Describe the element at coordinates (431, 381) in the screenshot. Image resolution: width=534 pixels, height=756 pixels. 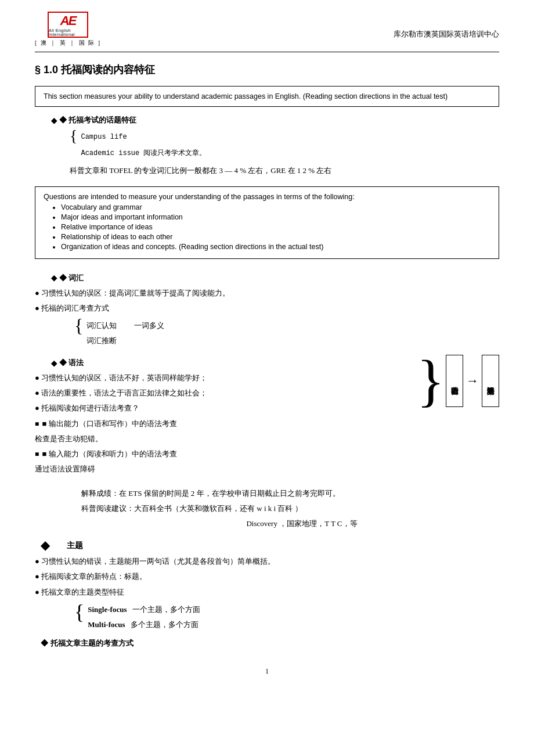
I see `large-brace-icon: }` at that location.